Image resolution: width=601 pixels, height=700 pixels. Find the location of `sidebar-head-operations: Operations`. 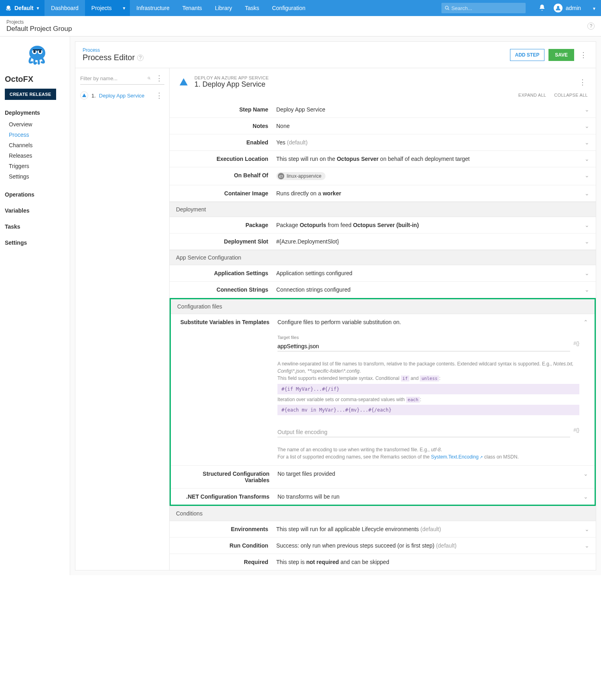

sidebar-head-operations: Operations is located at coordinates (37, 195).